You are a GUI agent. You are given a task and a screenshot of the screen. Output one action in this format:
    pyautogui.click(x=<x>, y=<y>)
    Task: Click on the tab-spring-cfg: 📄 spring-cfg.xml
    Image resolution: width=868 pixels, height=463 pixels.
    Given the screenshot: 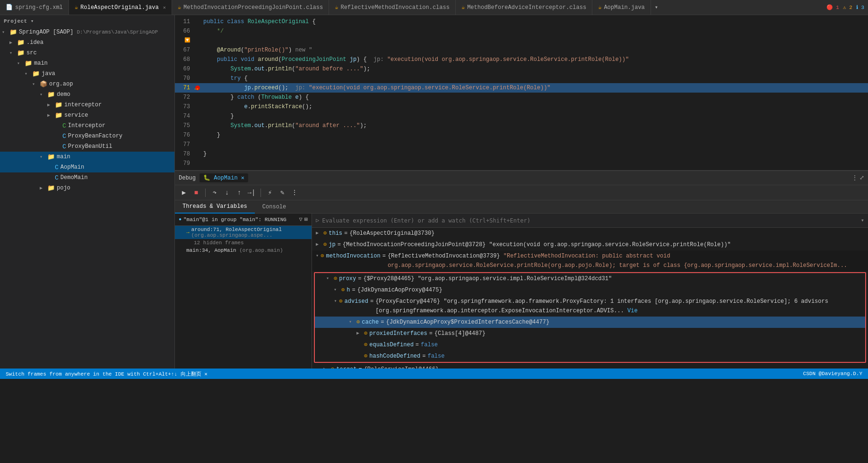 What is the action you would take?
    pyautogui.click(x=35, y=8)
    